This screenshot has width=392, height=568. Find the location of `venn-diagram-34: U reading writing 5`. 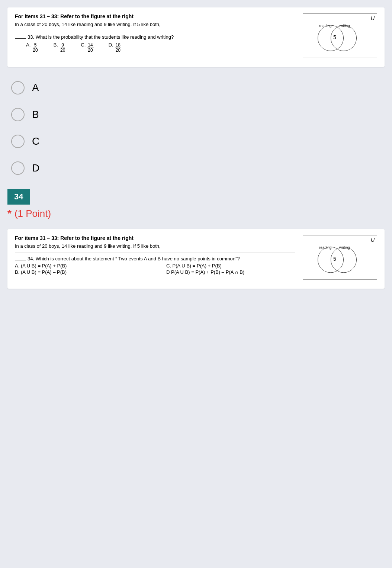

venn-diagram-34: U reading writing 5 is located at coordinates (340, 257).